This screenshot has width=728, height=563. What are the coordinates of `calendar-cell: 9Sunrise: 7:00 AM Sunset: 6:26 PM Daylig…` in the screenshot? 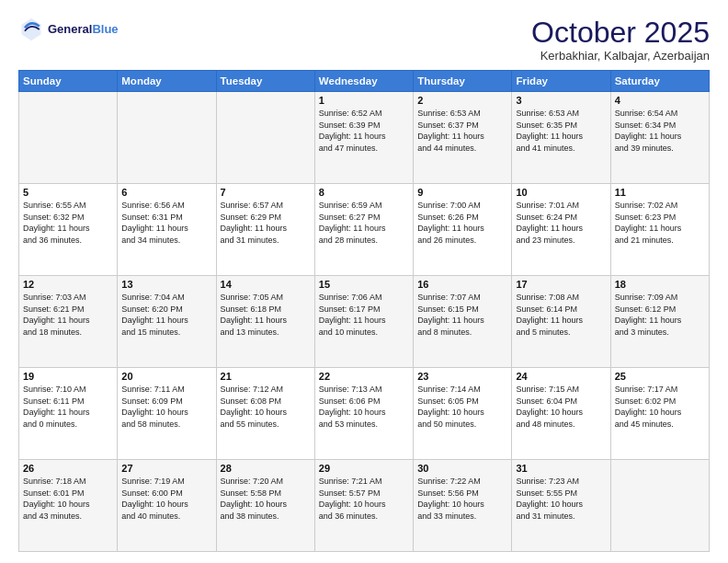 It's located at (463, 230).